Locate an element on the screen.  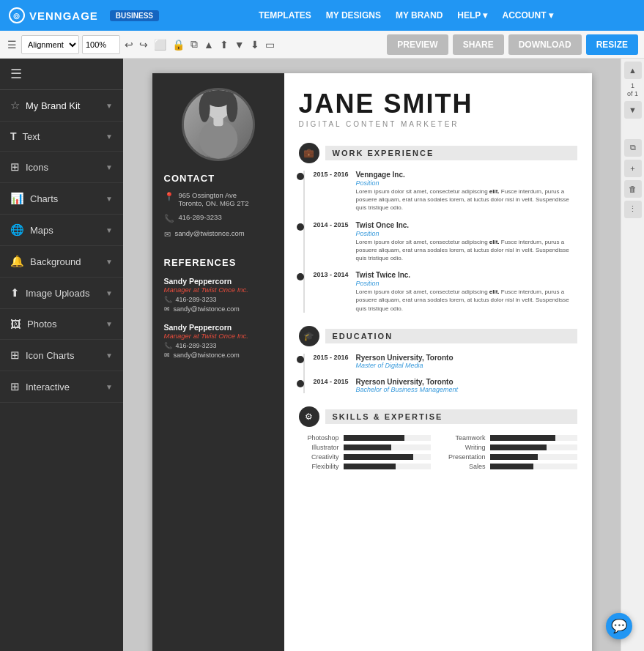
share-button: SHARE is located at coordinates (478, 45).